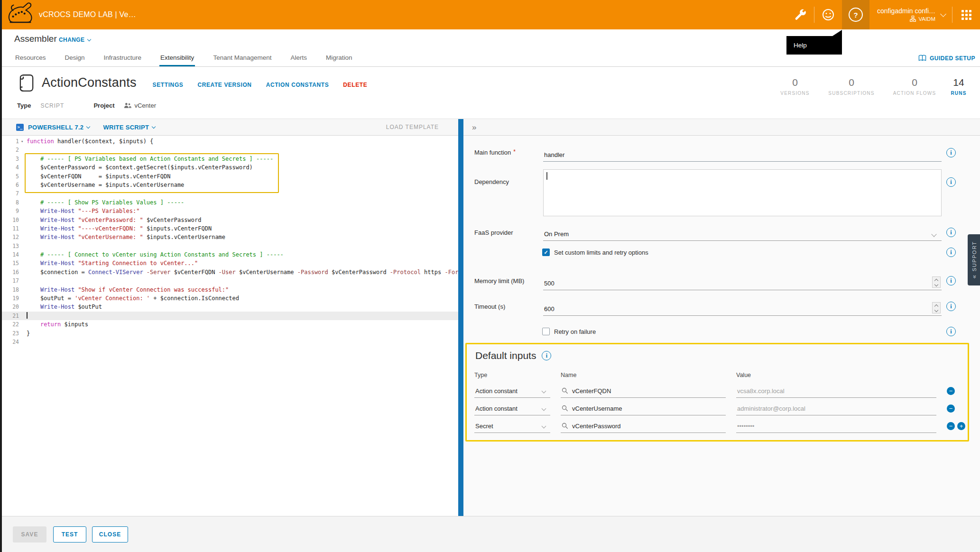  Describe the element at coordinates (546, 331) in the screenshot. I see `retry-checkbox` at that location.